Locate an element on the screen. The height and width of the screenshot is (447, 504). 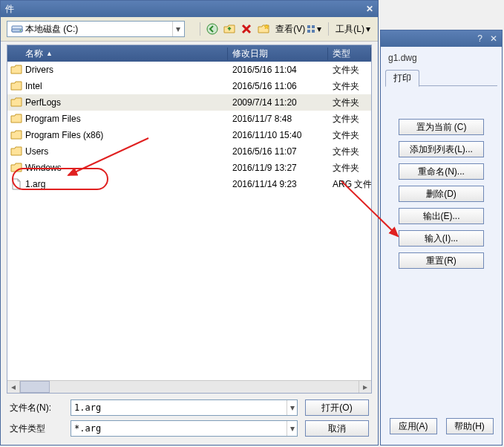
location-input is located at coordinates (99, 29).